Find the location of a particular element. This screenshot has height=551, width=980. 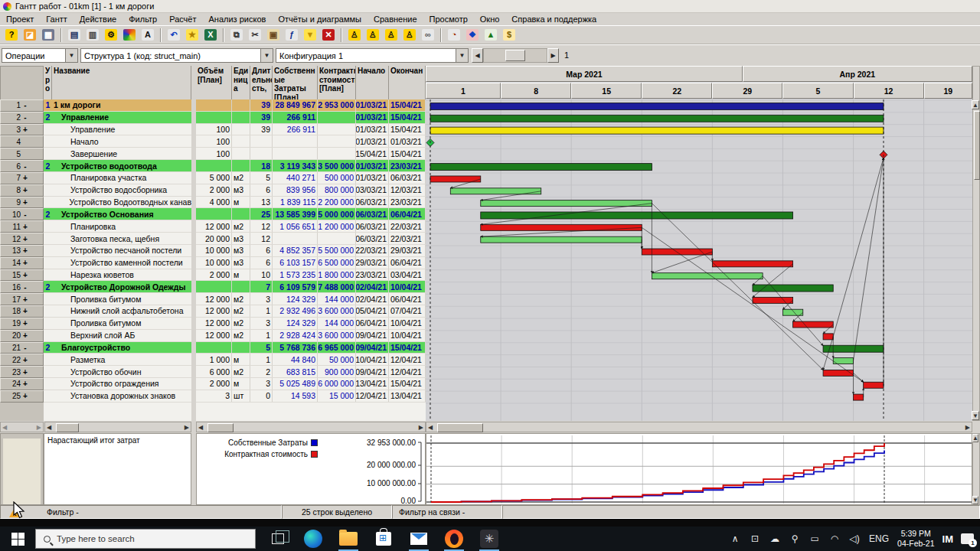

table-row: 2Устройство водоотвода is located at coordinates (118, 166).